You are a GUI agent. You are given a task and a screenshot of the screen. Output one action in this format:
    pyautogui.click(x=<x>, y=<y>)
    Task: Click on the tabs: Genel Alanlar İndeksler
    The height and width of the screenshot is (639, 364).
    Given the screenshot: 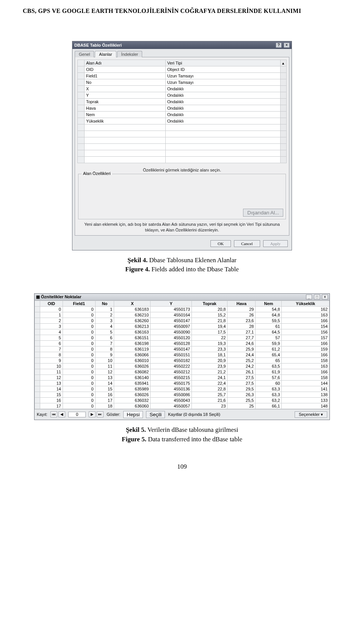 What is the action you would take?
    pyautogui.click(x=182, y=53)
    